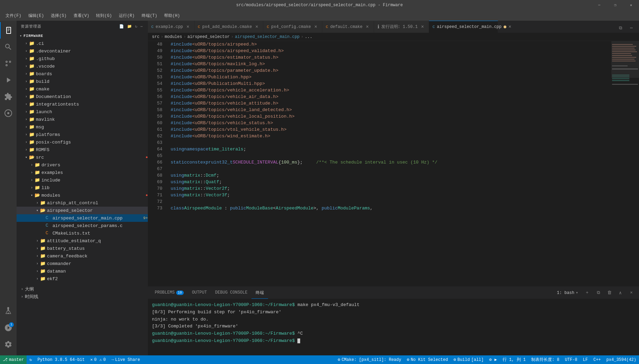 This screenshot has width=639, height=364. What do you see at coordinates (490, 360) in the screenshot?
I see `settings-icon: ⚙` at bounding box center [490, 360].